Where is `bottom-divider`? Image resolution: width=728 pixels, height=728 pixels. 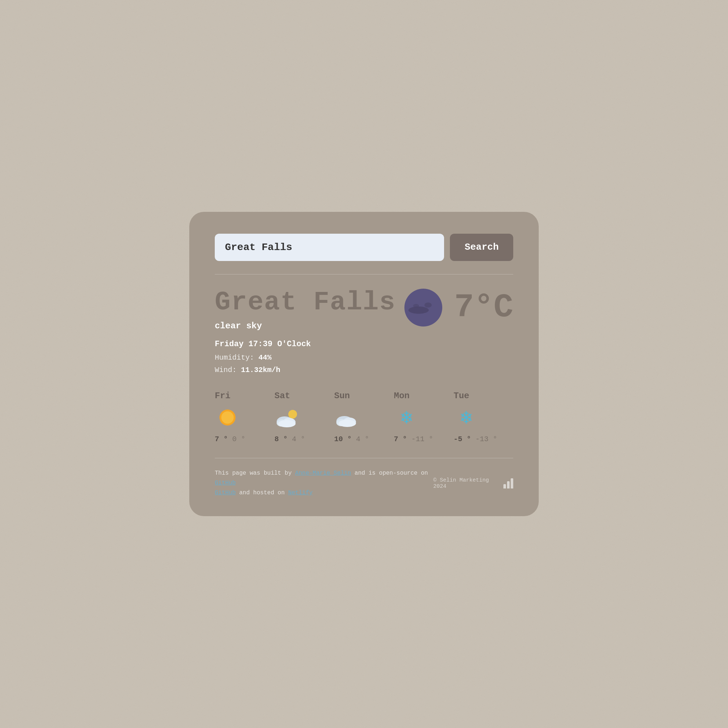
bottom-divider is located at coordinates (364, 458).